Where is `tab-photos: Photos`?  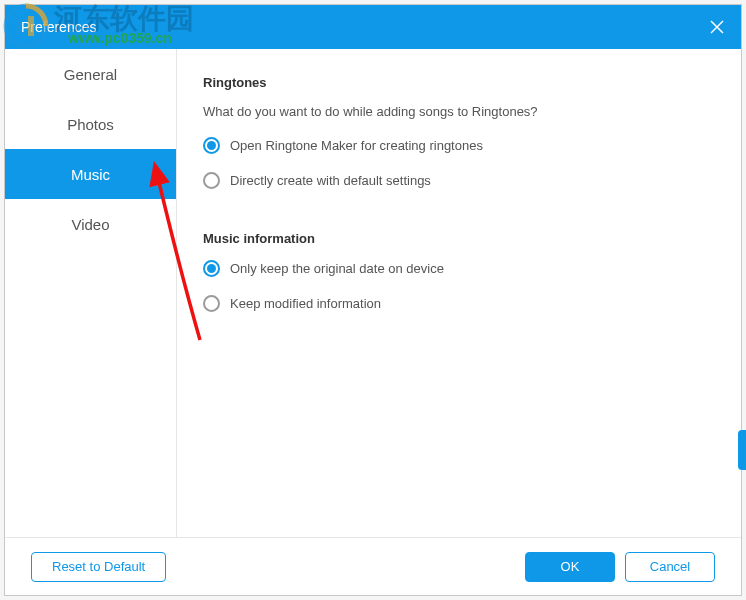
tab-photos: Photos is located at coordinates (90, 124).